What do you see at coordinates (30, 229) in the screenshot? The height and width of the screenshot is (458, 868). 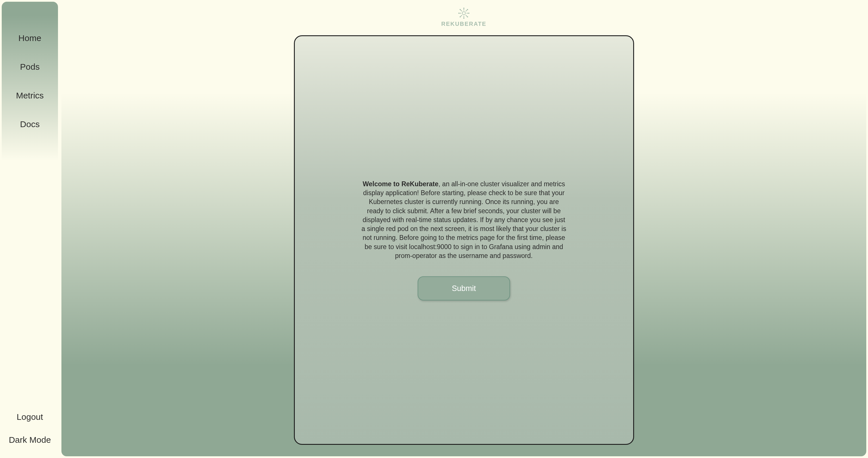 I see `sidebar: Home Pods Metrics Docs Logout Dark Mode` at bounding box center [30, 229].